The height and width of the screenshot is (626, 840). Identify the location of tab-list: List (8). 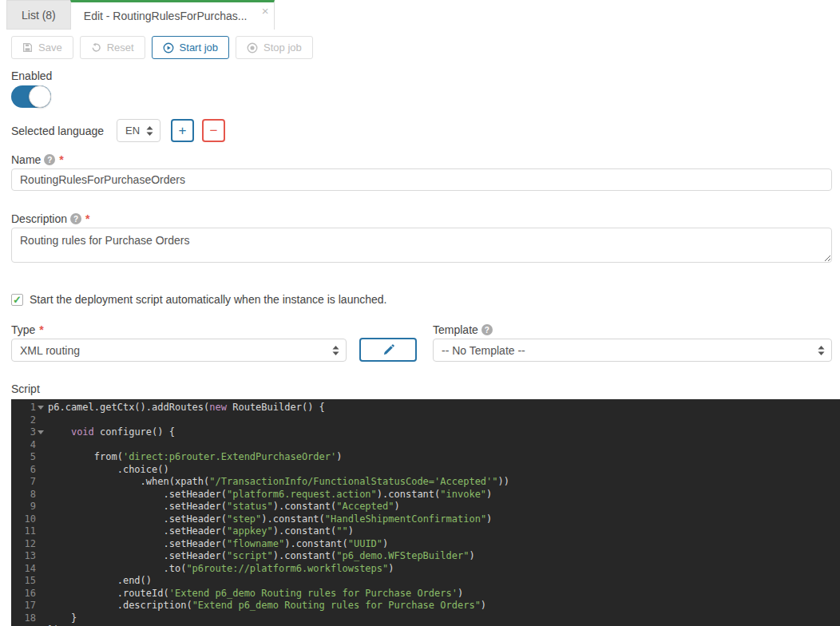
(38, 14).